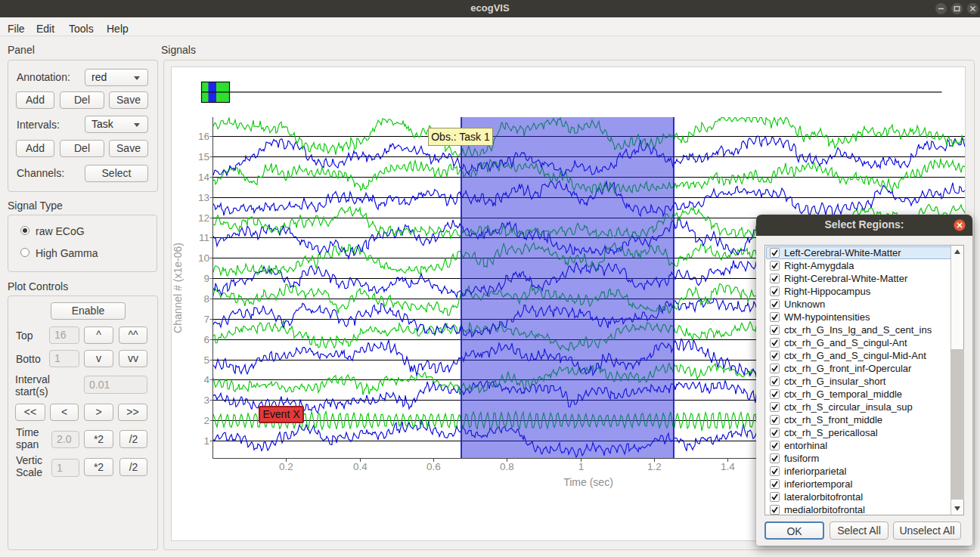 This screenshot has height=557, width=980. Describe the element at coordinates (206, 299) in the screenshot. I see `svg-text: 8` at that location.